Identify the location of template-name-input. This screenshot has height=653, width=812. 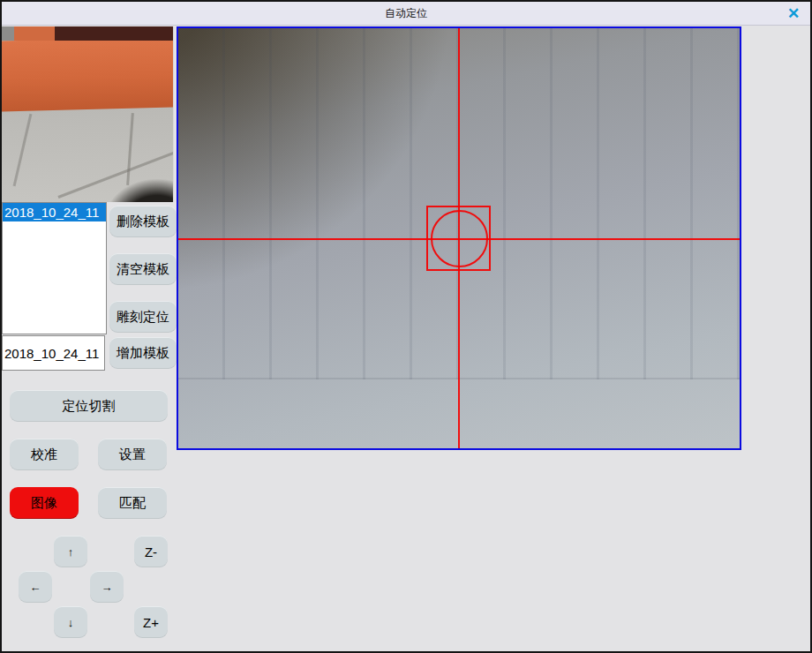
(53, 353).